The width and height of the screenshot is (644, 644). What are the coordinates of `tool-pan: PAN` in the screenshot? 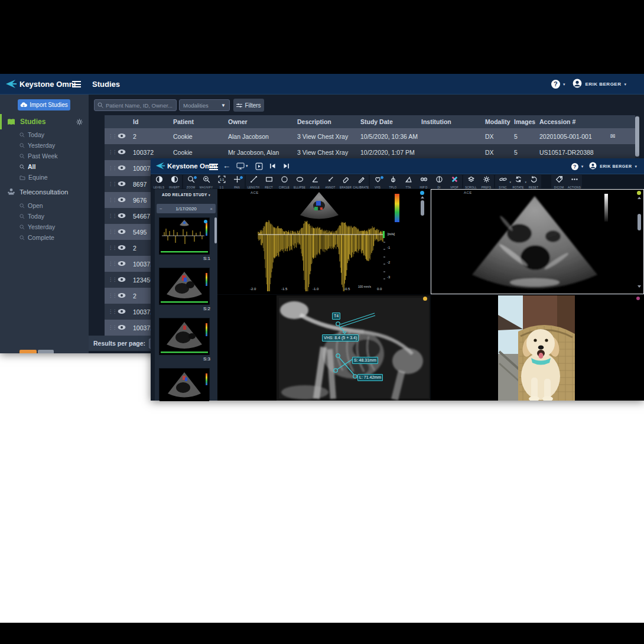 It's located at (237, 182).